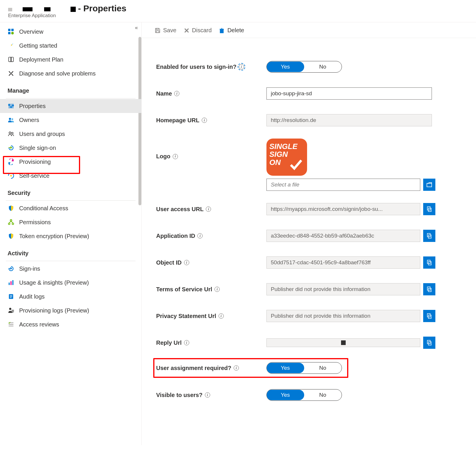  I want to click on sidebar-section-activity: Activity, so click(71, 251).